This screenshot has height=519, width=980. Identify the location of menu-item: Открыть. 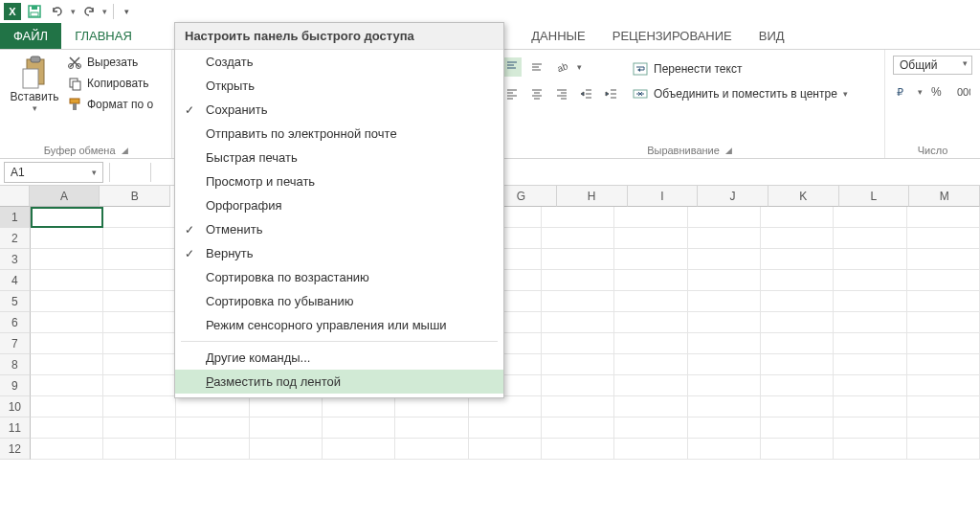
(339, 86).